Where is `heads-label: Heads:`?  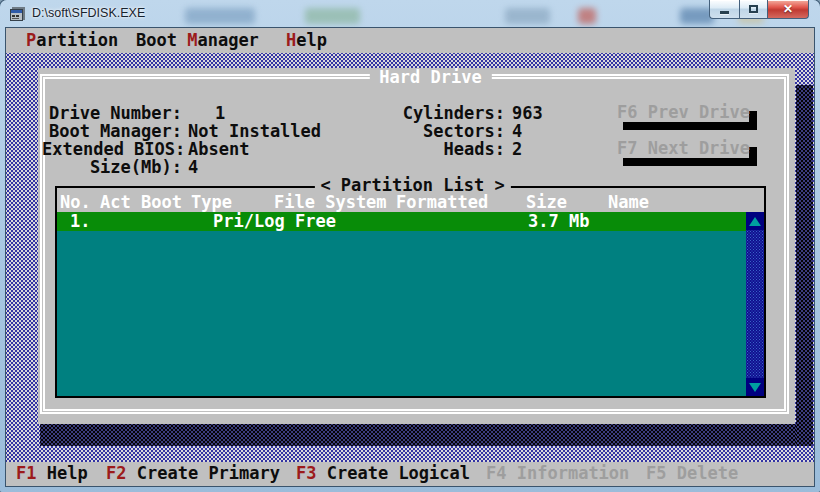 heads-label: Heads: is located at coordinates (436, 150).